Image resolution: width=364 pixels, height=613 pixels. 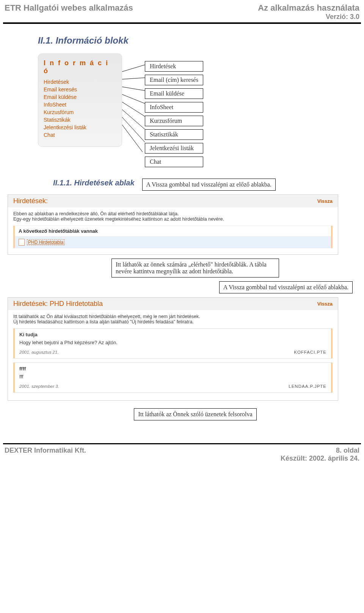 I want to click on label-email-kereses: Email (cím) keresés, so click(x=174, y=80).